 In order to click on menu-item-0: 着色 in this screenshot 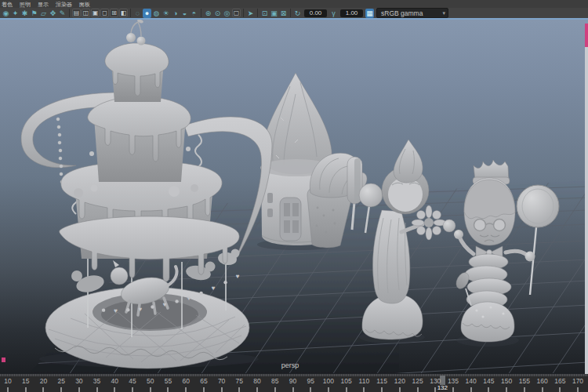, I will do `click(7, 5)`.